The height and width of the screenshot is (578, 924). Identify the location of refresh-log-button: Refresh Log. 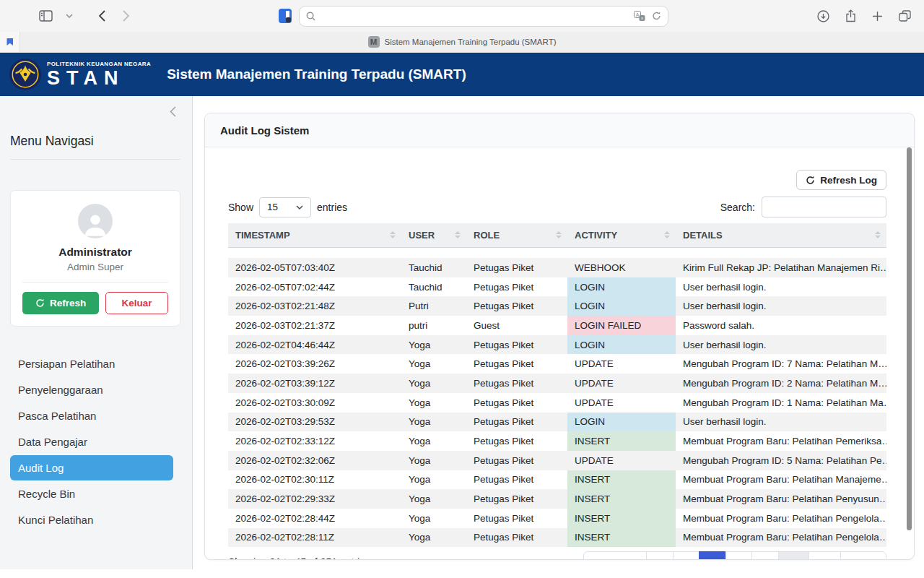
(842, 180).